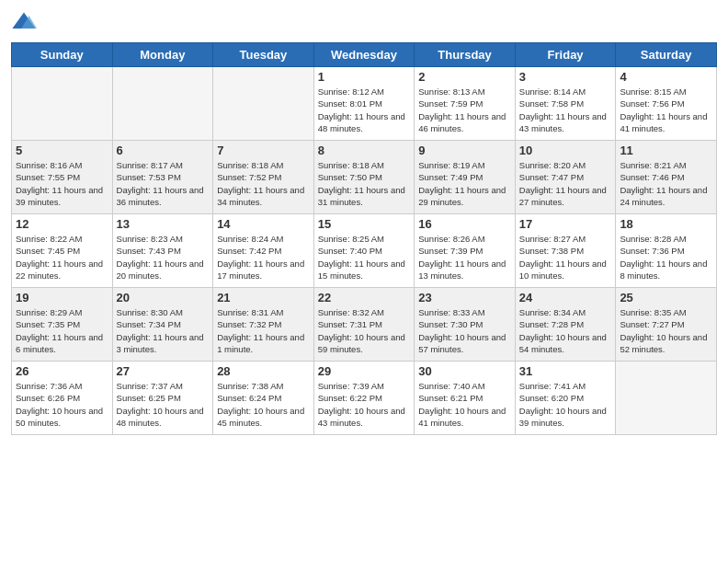 This screenshot has width=728, height=563. What do you see at coordinates (465, 372) in the screenshot?
I see `day-number: 30` at bounding box center [465, 372].